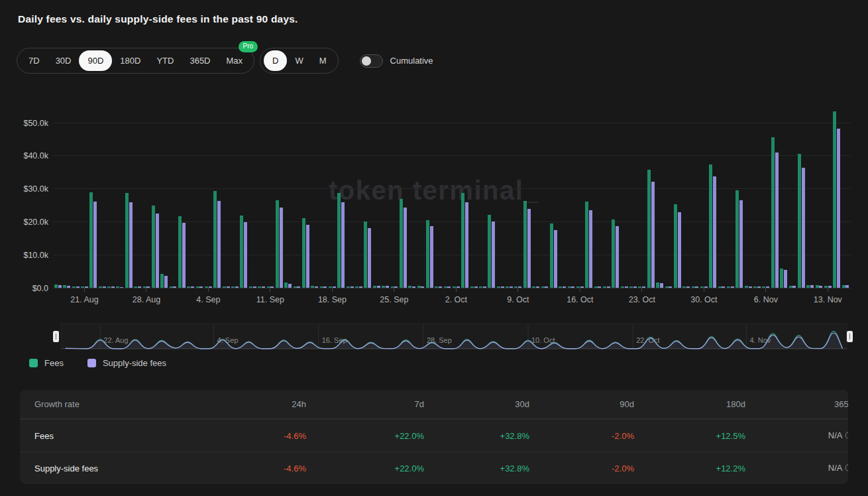 The image size is (868, 496). Describe the element at coordinates (36, 222) in the screenshot. I see `svg-text: $20.0k` at that location.